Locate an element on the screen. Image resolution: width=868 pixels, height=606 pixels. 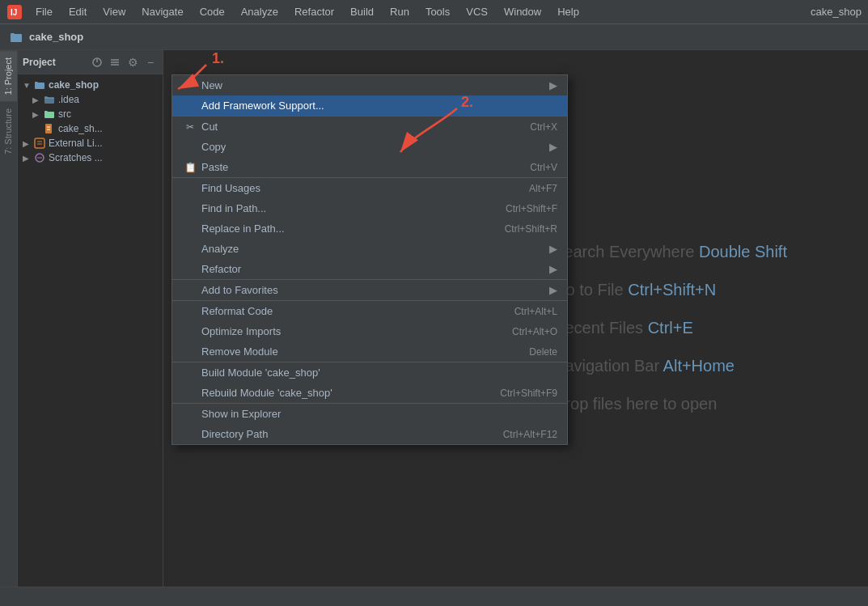
hint-drop-text: Drop files here to open is located at coordinates (635, 404).